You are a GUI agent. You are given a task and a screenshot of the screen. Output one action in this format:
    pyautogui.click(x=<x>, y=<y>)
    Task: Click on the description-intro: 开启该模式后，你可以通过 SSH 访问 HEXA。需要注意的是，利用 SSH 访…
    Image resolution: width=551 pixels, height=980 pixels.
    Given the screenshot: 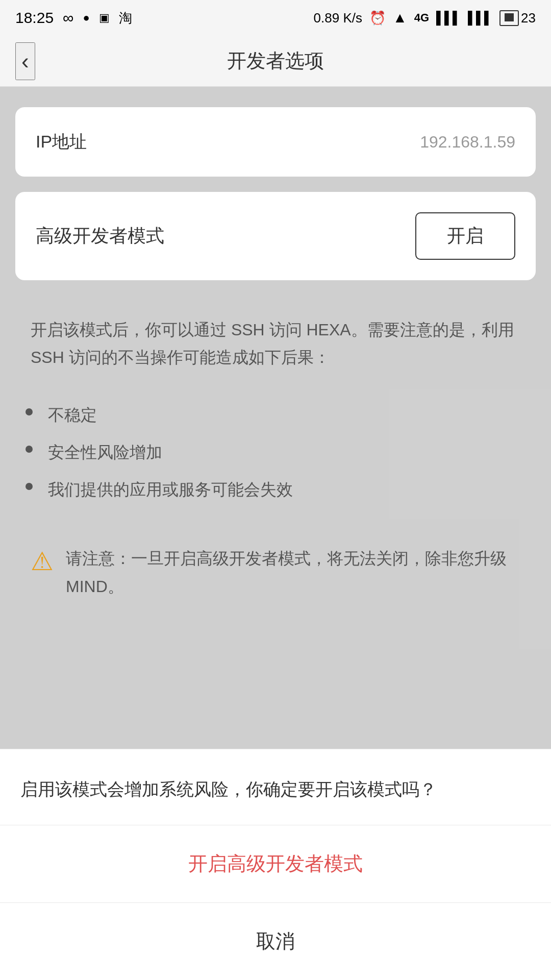 What is the action you would take?
    pyautogui.click(x=276, y=344)
    